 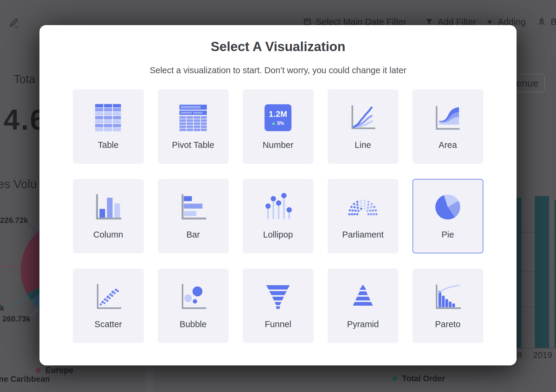 What do you see at coordinates (448, 118) in the screenshot?
I see `area-icon` at bounding box center [448, 118].